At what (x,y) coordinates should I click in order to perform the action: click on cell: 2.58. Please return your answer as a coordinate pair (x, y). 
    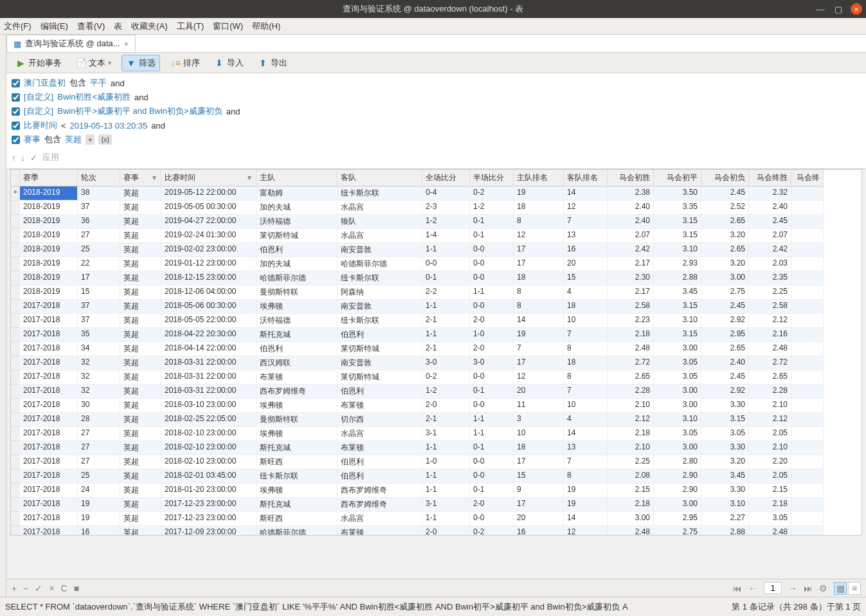
    Looking at the image, I should click on (770, 307).